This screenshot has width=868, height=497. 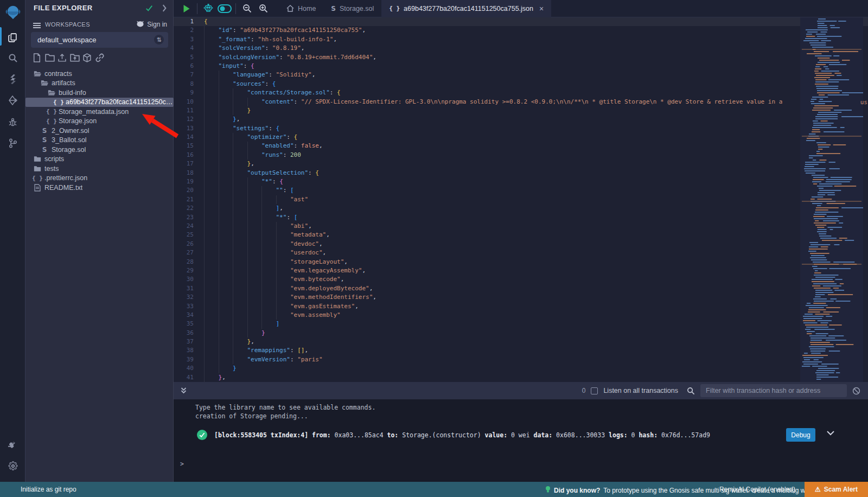 I want to click on file-icon, so click(x=37, y=188).